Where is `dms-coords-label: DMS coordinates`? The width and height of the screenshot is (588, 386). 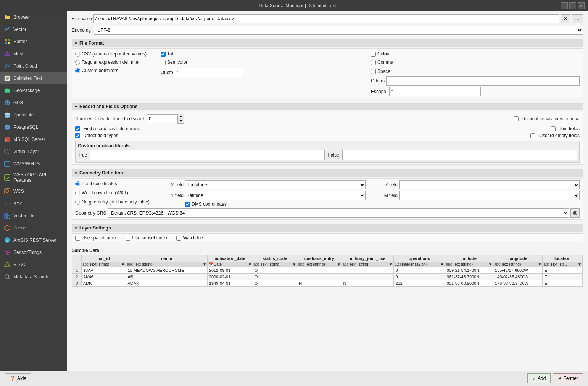 dms-coords-label: DMS coordinates is located at coordinates (209, 204).